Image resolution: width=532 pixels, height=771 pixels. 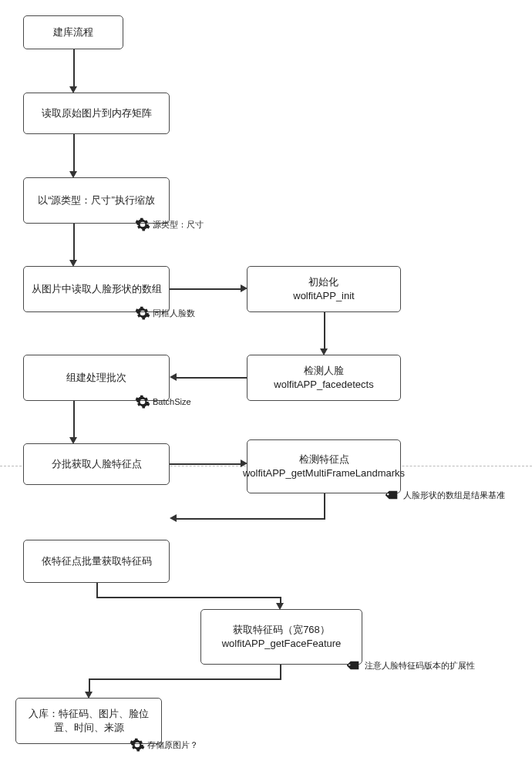 I want to click on node-get-landmarks: 检测特征点 wolfitAPP_getMultiFrameLandmarks, so click(x=324, y=466).